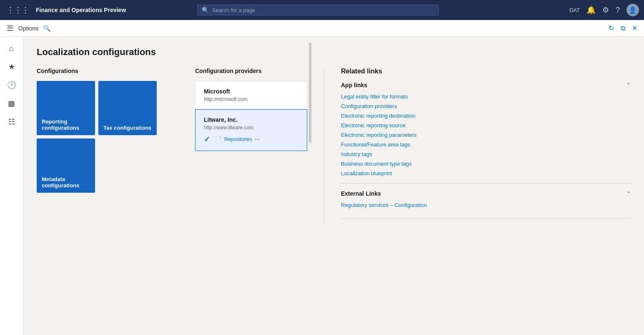 This screenshot has width=644, height=335. Describe the element at coordinates (251, 95) in the screenshot. I see `provider-card-microsoft: Microsoft http://microsoft.com` at that location.